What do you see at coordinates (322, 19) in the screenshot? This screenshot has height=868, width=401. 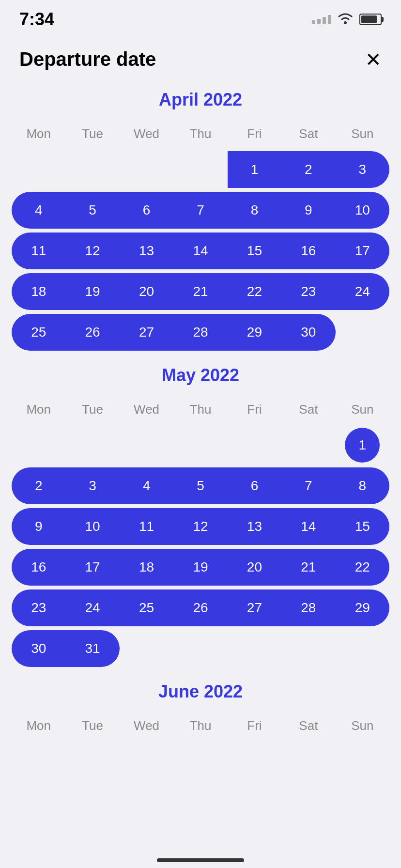 I see `signal-icon` at bounding box center [322, 19].